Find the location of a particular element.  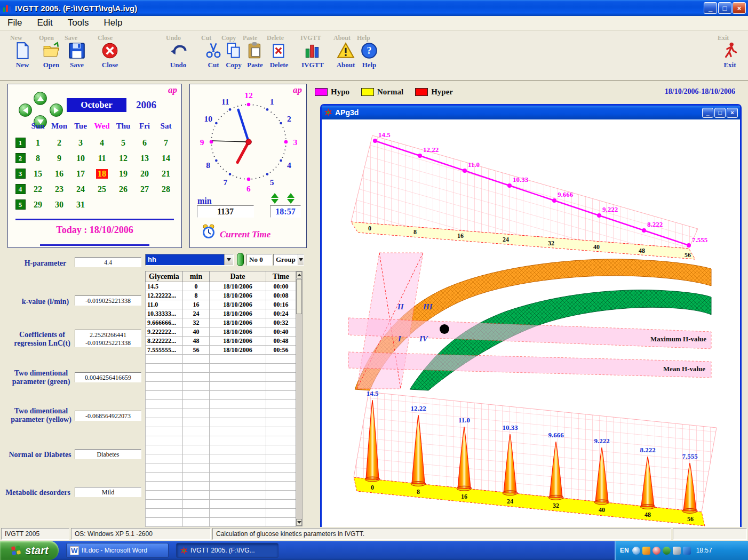

undo-button: Undo Undo is located at coordinates (178, 56).